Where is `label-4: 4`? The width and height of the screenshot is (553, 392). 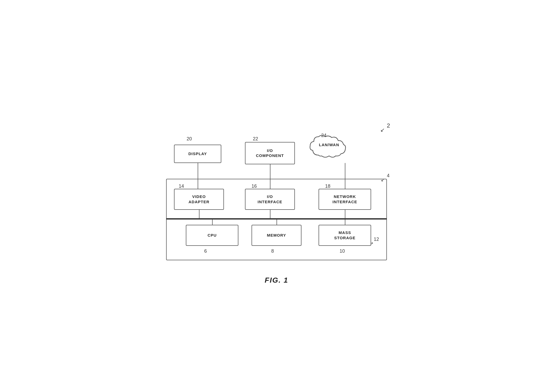
label-4: 4 is located at coordinates (388, 176).